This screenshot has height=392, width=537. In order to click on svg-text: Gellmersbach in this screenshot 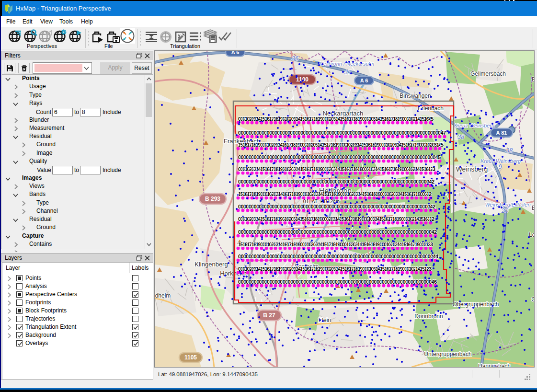, I will do `click(488, 74)`.